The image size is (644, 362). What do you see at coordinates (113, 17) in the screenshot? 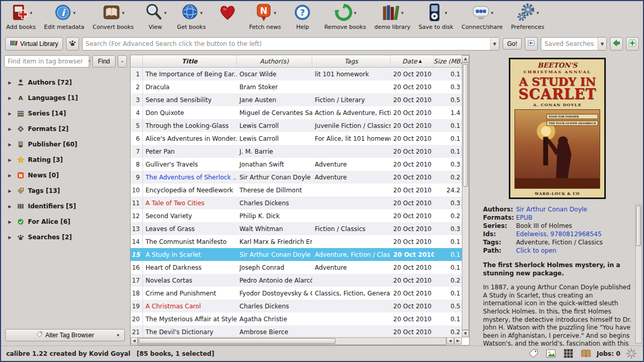
I see `convert-books-button: ▾ Convert books` at bounding box center [113, 17].